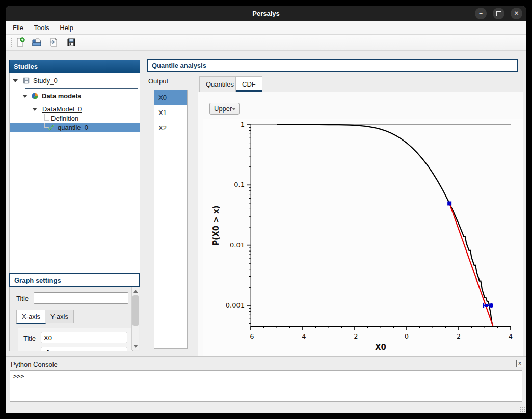 The height and width of the screenshot is (419, 532). What do you see at coordinates (266, 376) in the screenshot?
I see `console-prompt: >>>` at bounding box center [266, 376].